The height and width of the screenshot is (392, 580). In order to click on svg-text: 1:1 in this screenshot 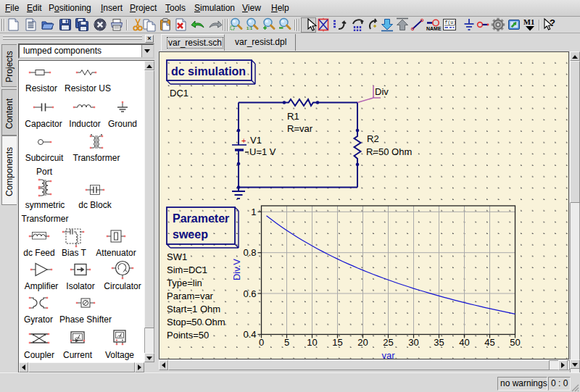, I will do `click(249, 28)`.